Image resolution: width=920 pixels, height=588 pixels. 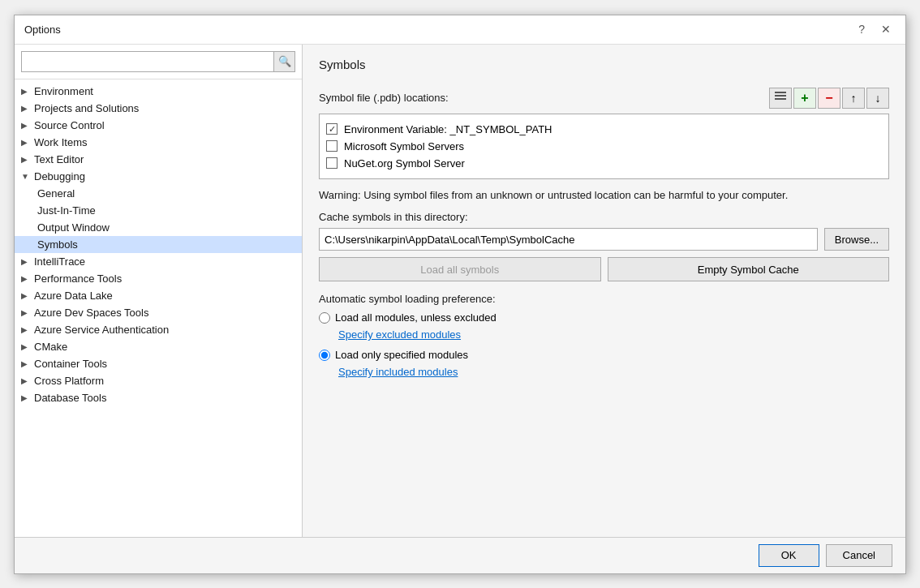 What do you see at coordinates (604, 269) in the screenshot?
I see `action-row: Load all symbols Empty Symbol Cache` at bounding box center [604, 269].